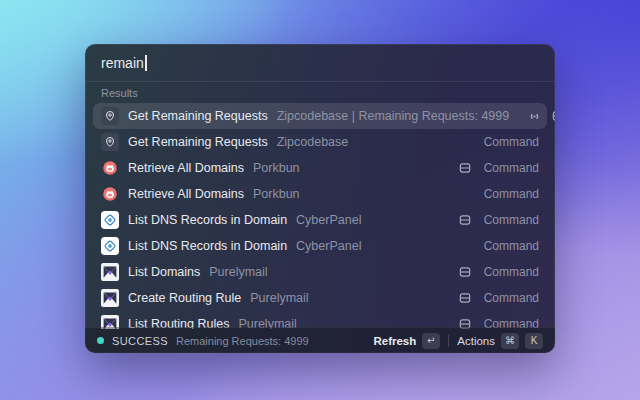 Image resolution: width=640 pixels, height=400 pixels. Describe the element at coordinates (320, 62) in the screenshot. I see `search-input: remain` at that location.